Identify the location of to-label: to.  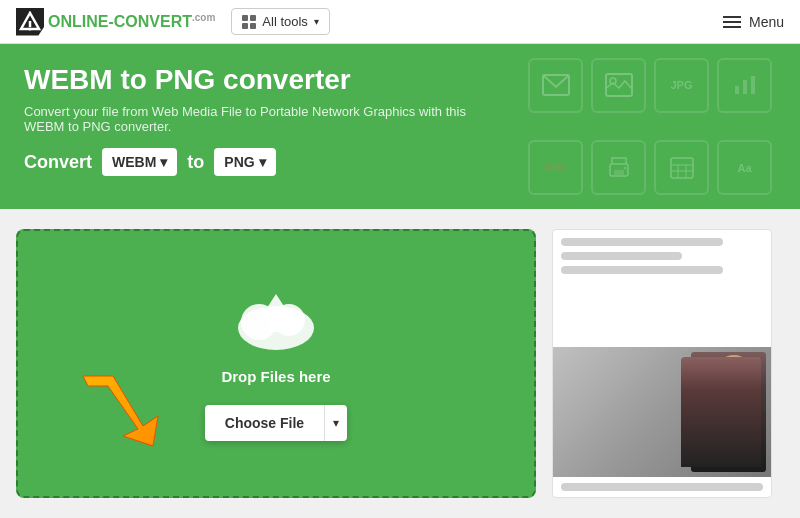
(196, 162).